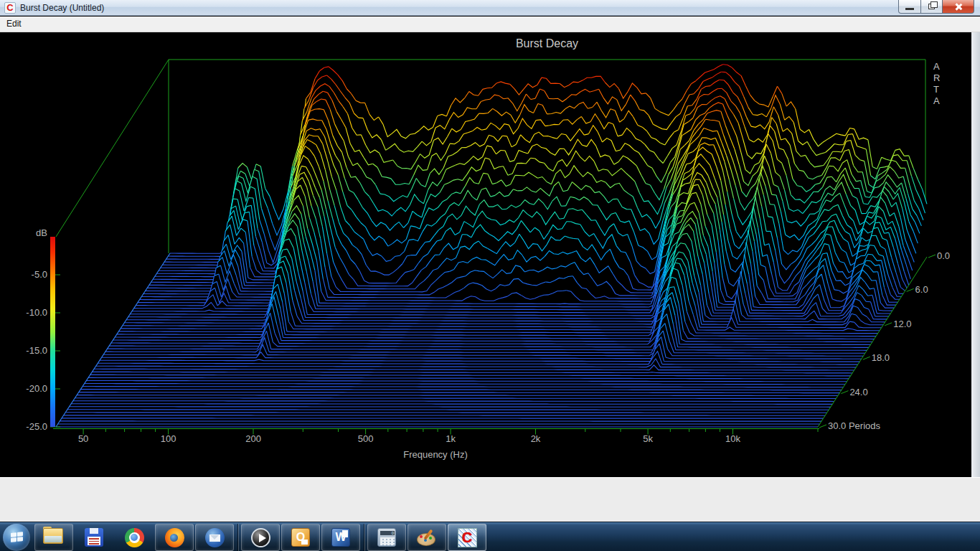  Describe the element at coordinates (937, 77) in the screenshot. I see `arta-watermark: R` at that location.